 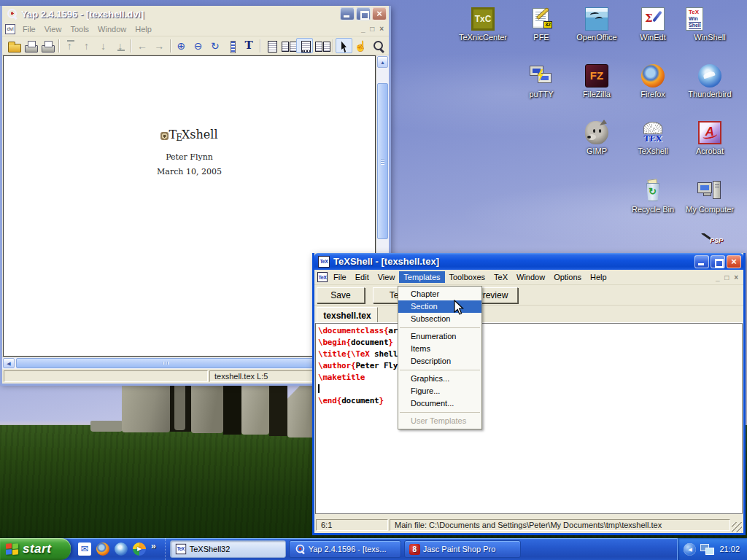 I want to click on back-icon: ←, so click(x=142, y=45).